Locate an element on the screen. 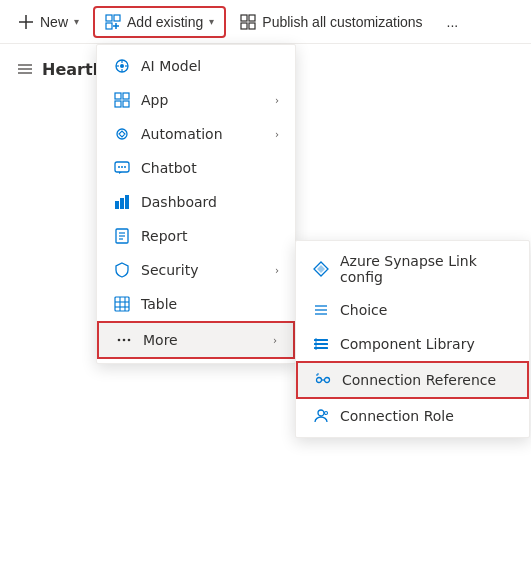 The image size is (531, 562). menu-item-automation: Automation › is located at coordinates (196, 134).